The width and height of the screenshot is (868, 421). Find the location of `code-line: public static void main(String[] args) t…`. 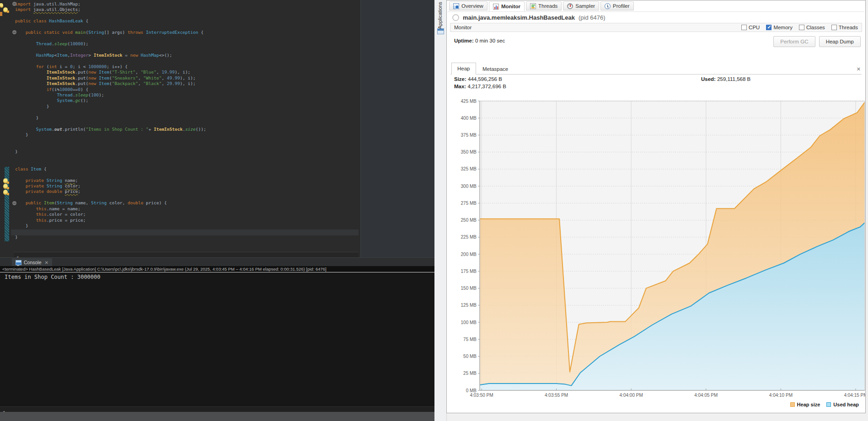

code-line: public static void main(String[] args) t… is located at coordinates (111, 32).